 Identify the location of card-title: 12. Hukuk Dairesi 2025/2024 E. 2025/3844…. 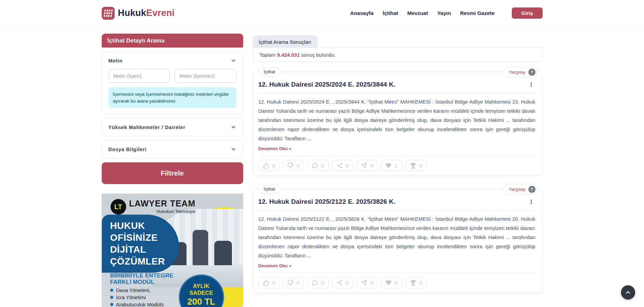
(327, 85).